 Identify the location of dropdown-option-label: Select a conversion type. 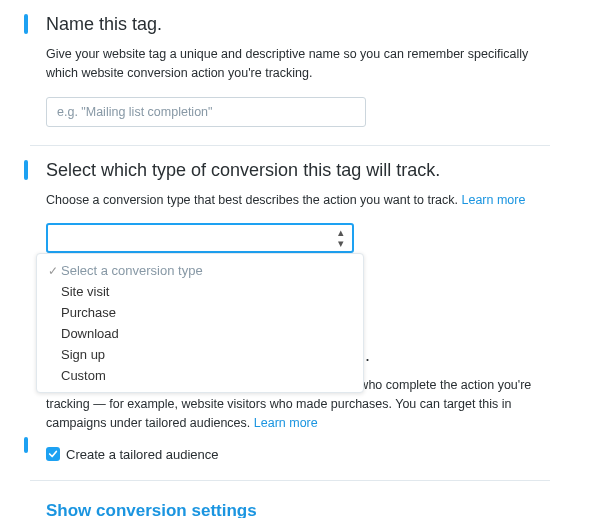
(132, 270).